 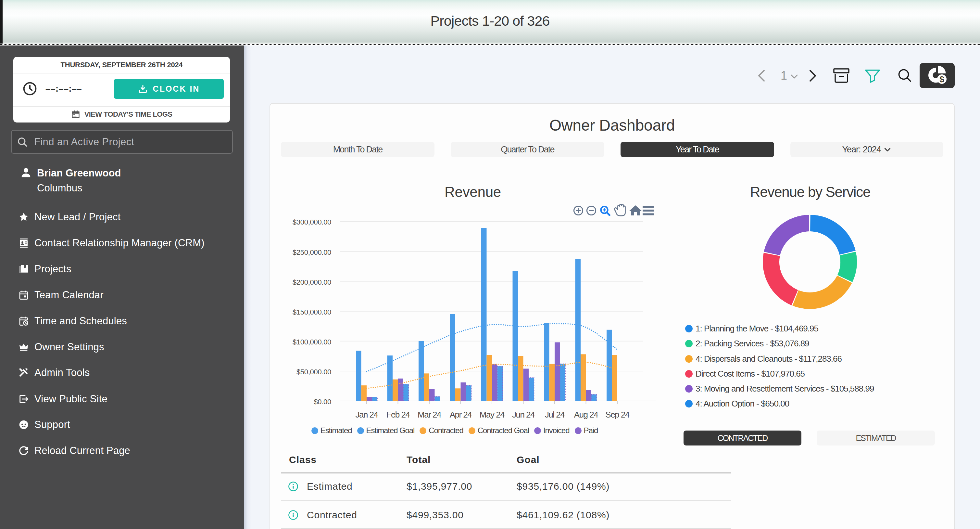 What do you see at coordinates (492, 415) in the screenshot?
I see `svg-text: May 24` at bounding box center [492, 415].